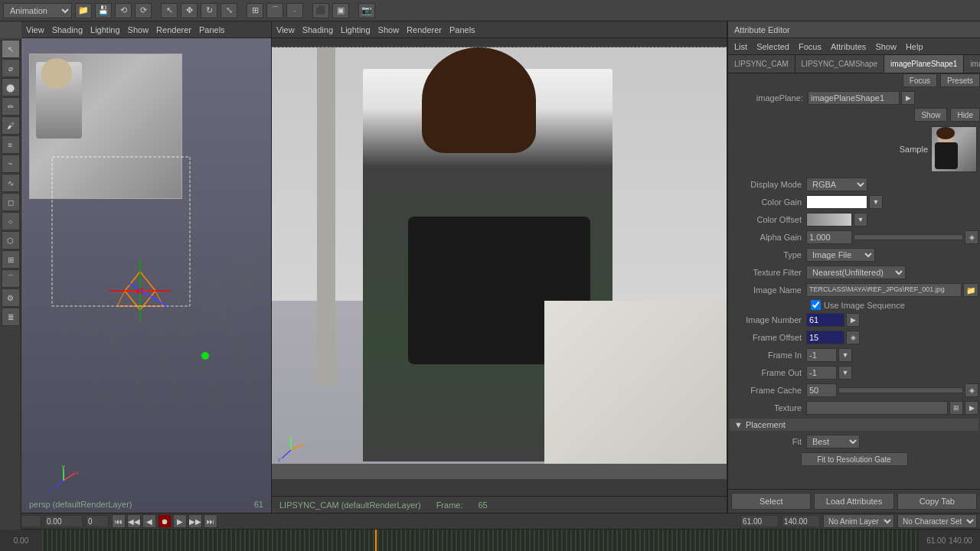 This screenshot has width=980, height=551. I want to click on select-tool-btn: ↖, so click(11, 49).